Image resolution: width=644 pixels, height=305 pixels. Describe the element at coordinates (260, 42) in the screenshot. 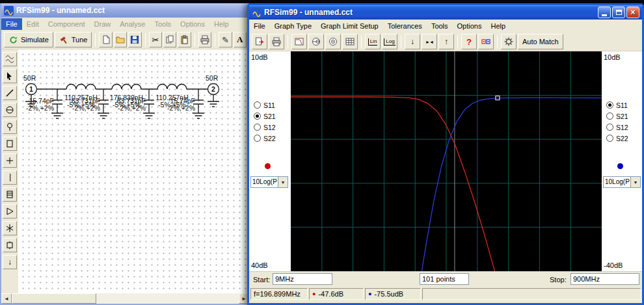

I see `export-button` at that location.